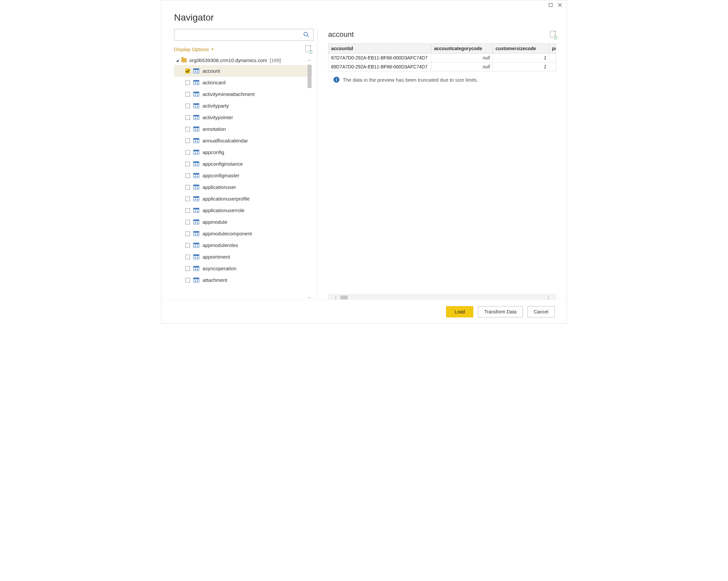 This screenshot has width=728, height=581. Describe the element at coordinates (243, 71) in the screenshot. I see `tree-item-account: account` at that location.